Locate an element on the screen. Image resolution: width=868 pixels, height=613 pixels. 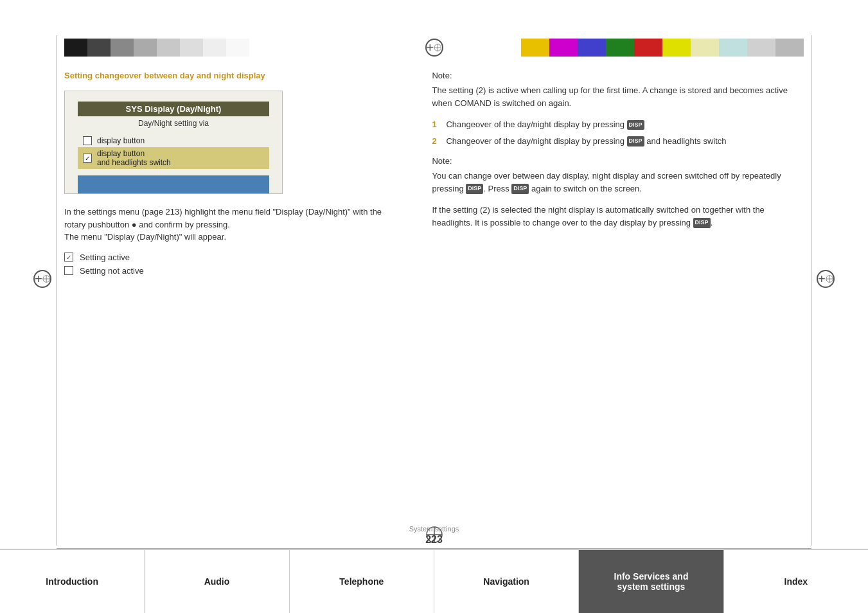
display-box: SYS Display (Day/Night) Day/Night settin… is located at coordinates (173, 143).